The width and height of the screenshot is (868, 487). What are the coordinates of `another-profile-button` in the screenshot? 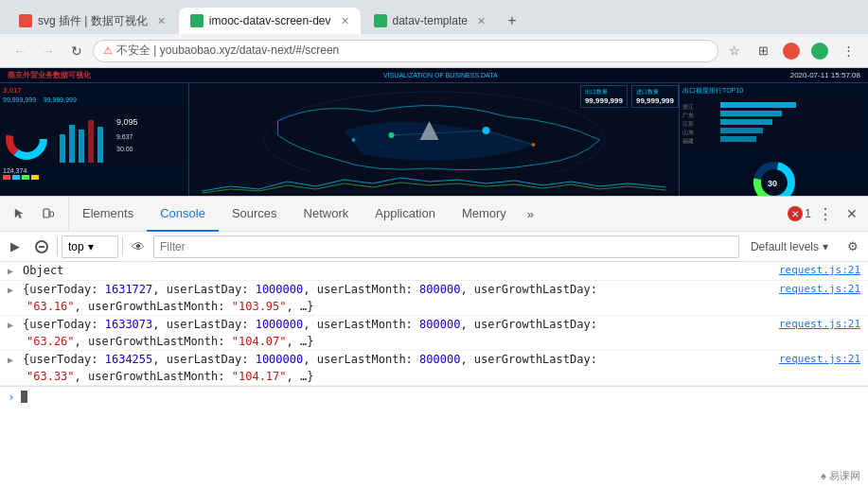 It's located at (820, 51).